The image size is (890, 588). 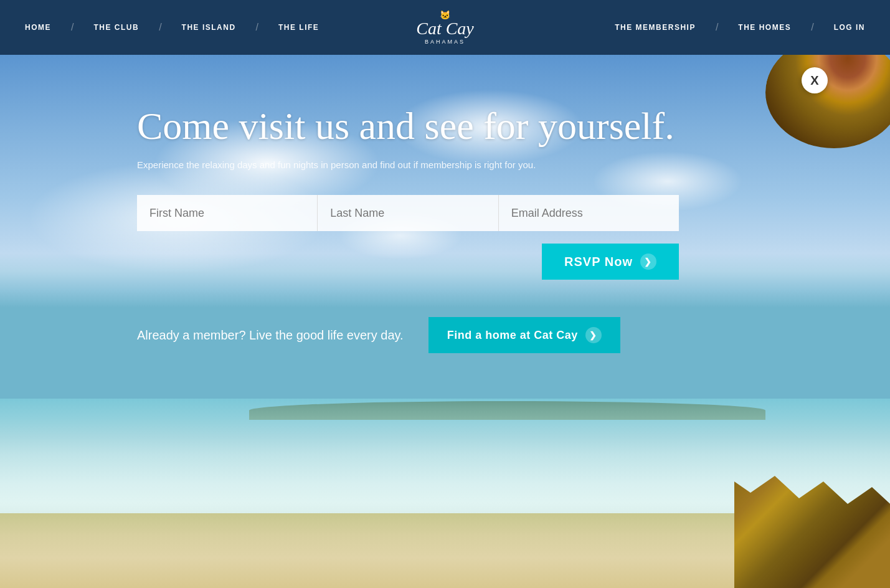 I want to click on logo-name: Cat Cay, so click(x=445, y=29).